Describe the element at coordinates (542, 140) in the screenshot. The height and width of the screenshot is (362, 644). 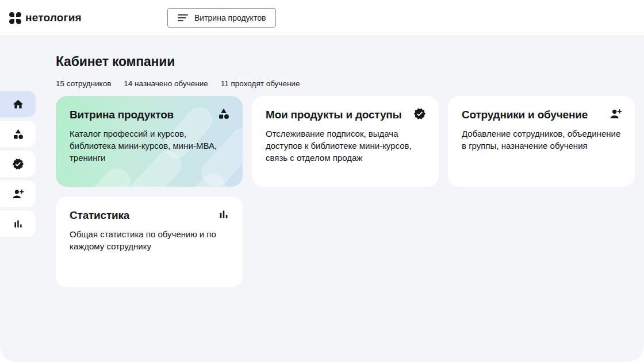
I see `card-description: Добавление сотрудников, объединение в гр…` at that location.